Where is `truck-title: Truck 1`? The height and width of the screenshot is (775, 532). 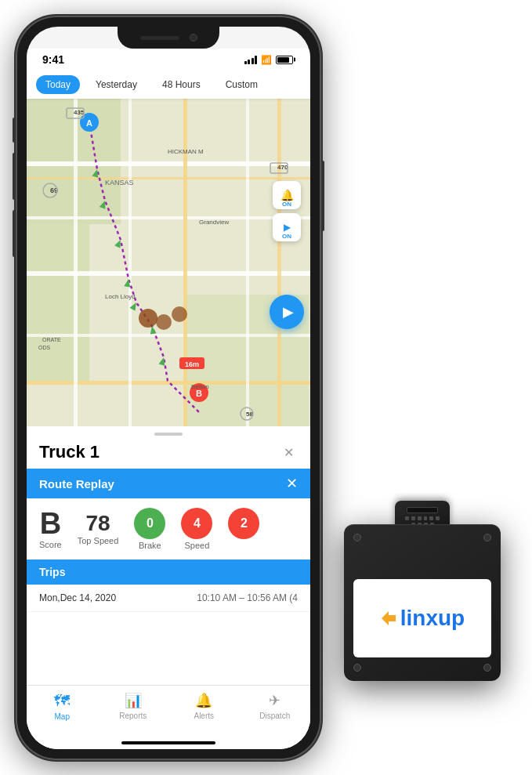 truck-title: Truck 1 is located at coordinates (69, 452).